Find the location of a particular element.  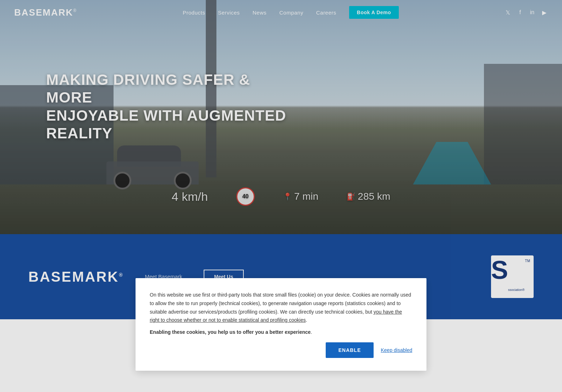

cookie-banner: On this website we use first or third-pa… is located at coordinates (281, 299).